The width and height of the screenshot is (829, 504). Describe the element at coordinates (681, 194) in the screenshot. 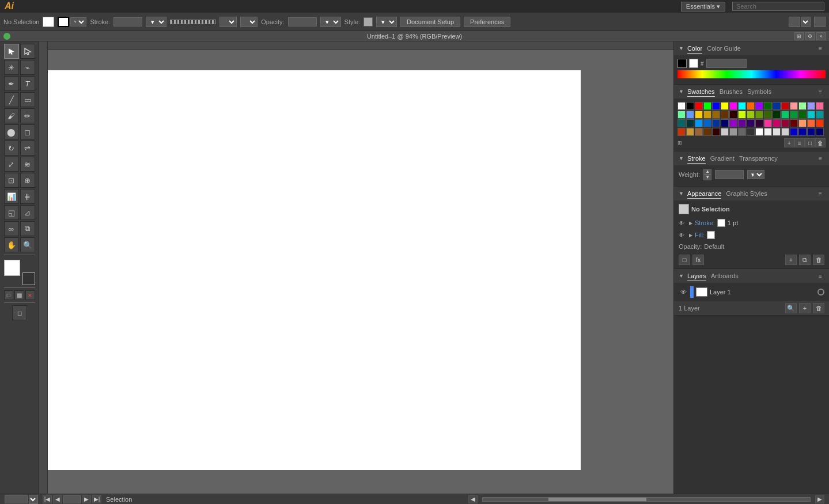

I see `appearance-panel-collapse: ▼` at that location.